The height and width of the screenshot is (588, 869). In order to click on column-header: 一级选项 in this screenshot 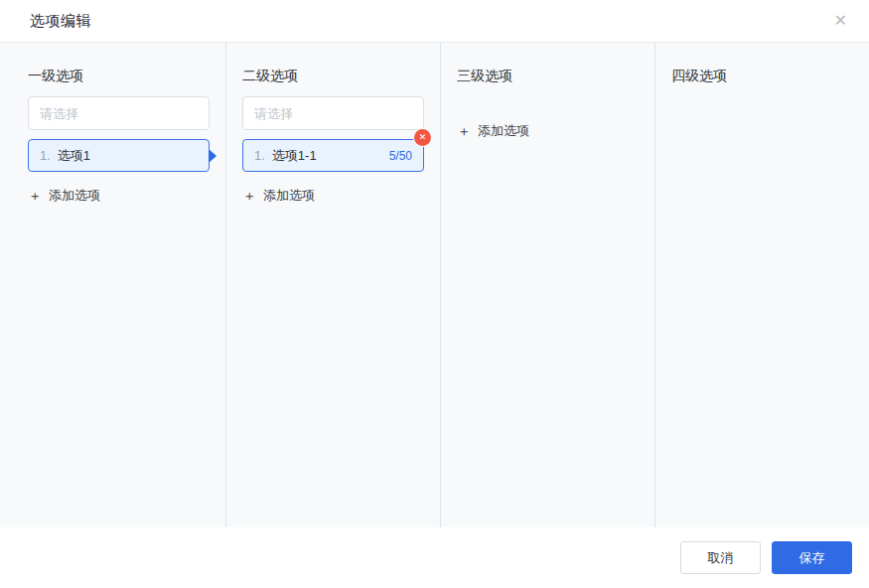, I will do `click(119, 76)`.